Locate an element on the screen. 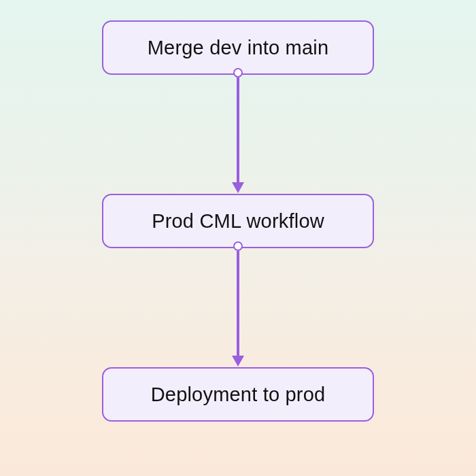 The width and height of the screenshot is (476, 476). flow-node-label: Merge dev into main is located at coordinates (238, 48).